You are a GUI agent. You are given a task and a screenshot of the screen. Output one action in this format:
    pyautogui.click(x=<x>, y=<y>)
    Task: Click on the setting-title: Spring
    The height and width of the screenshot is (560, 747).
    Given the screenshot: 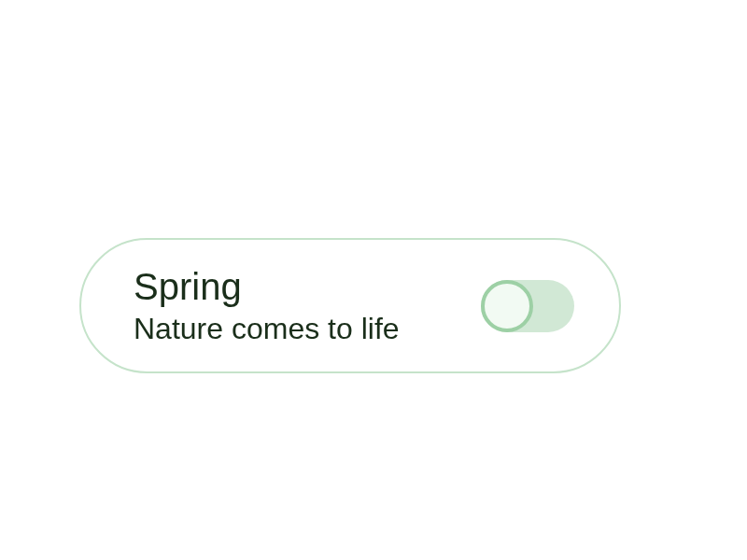 What is the action you would take?
    pyautogui.click(x=267, y=287)
    